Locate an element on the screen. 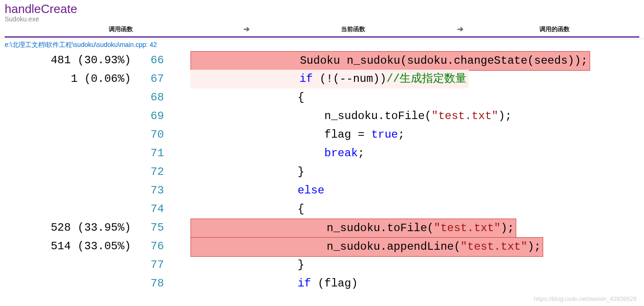 The height and width of the screenshot is (306, 644). column-calling: 调用函数 is located at coordinates (121, 29).